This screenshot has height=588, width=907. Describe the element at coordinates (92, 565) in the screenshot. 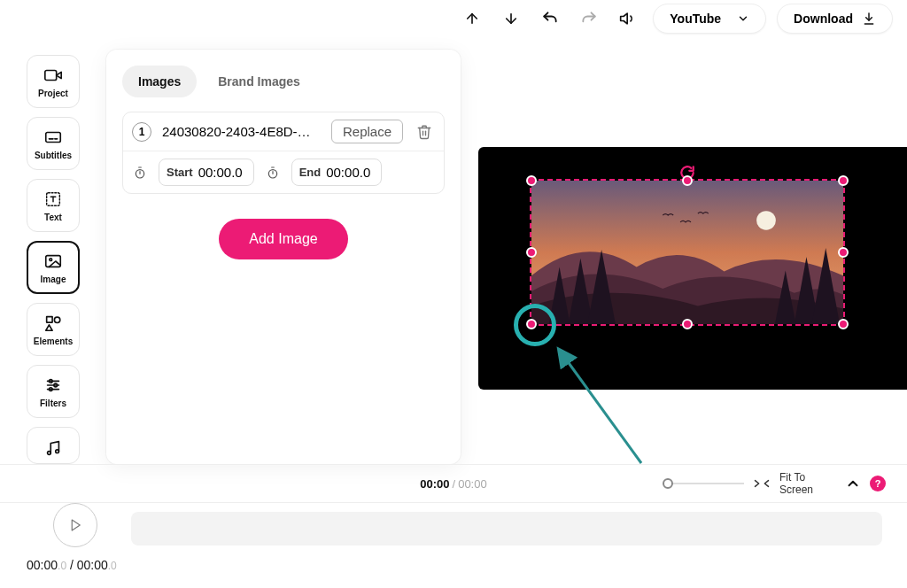

I see `play-total-main: 00:00` at that location.